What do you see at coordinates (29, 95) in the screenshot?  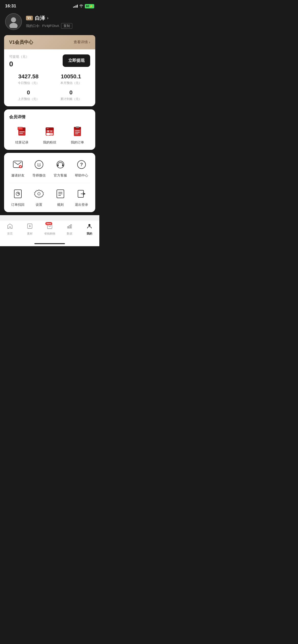 I see `last-month-estimate: 0 上月预估（元）` at bounding box center [29, 95].